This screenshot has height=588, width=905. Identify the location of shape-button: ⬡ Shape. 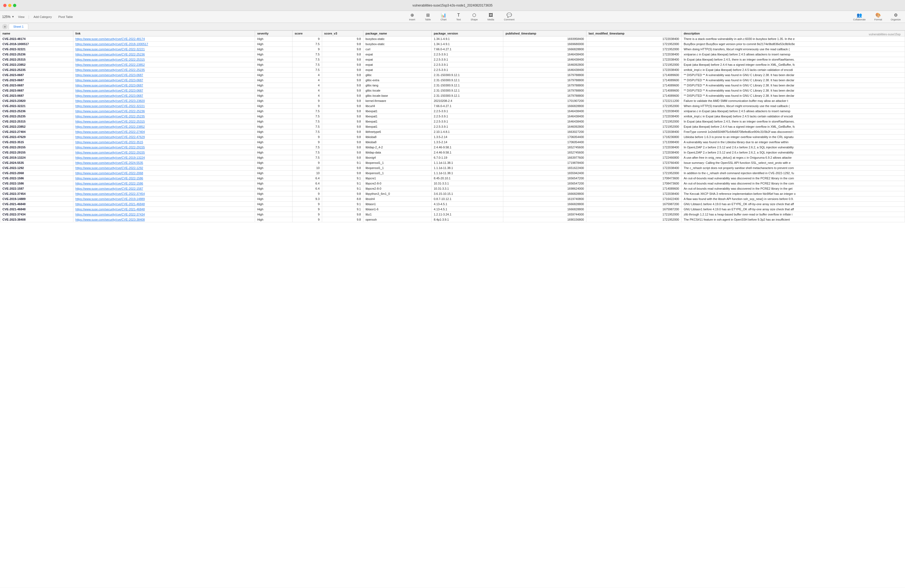
(474, 17).